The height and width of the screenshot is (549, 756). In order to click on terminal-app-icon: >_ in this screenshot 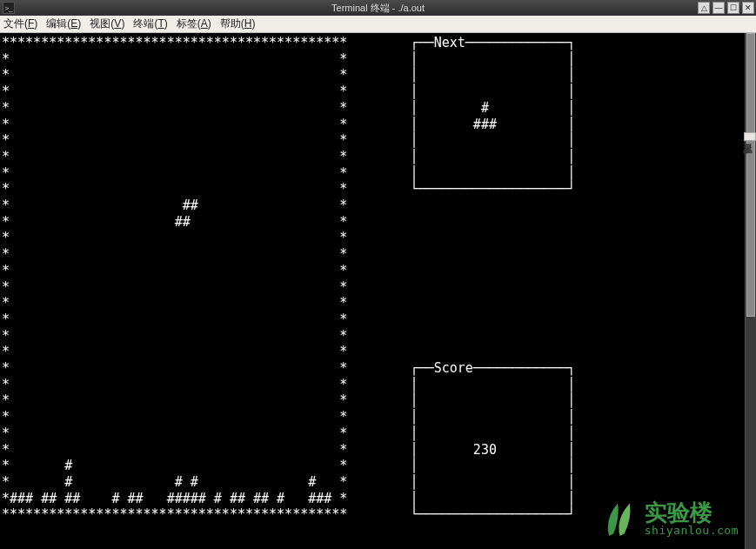, I will do `click(9, 8)`.